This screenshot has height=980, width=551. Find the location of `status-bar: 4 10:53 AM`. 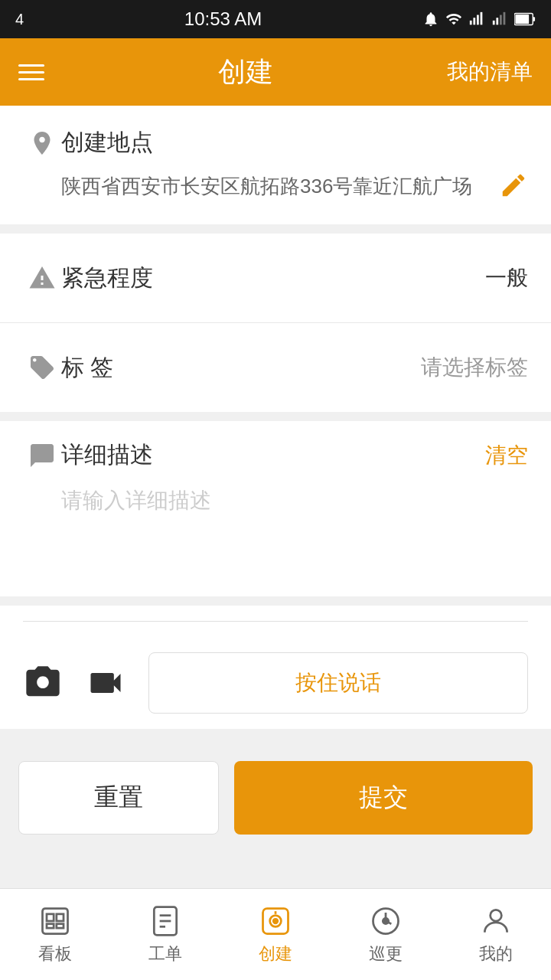

status-bar: 4 10:53 AM is located at coordinates (276, 19).